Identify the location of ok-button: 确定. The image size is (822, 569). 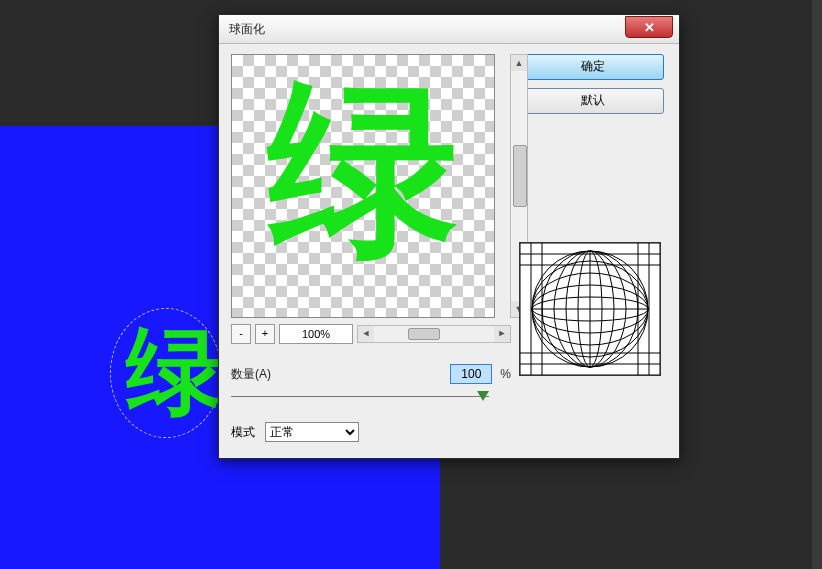
(593, 67).